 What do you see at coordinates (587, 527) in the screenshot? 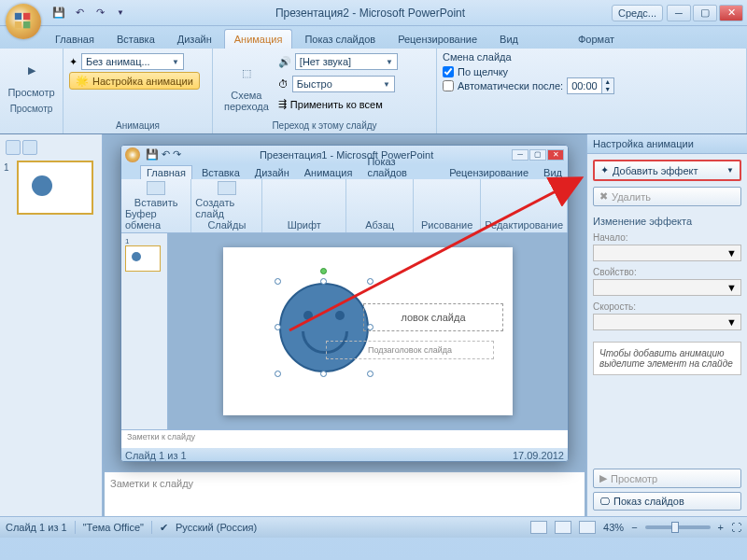
I see `slideshow-view-icon` at bounding box center [587, 527].